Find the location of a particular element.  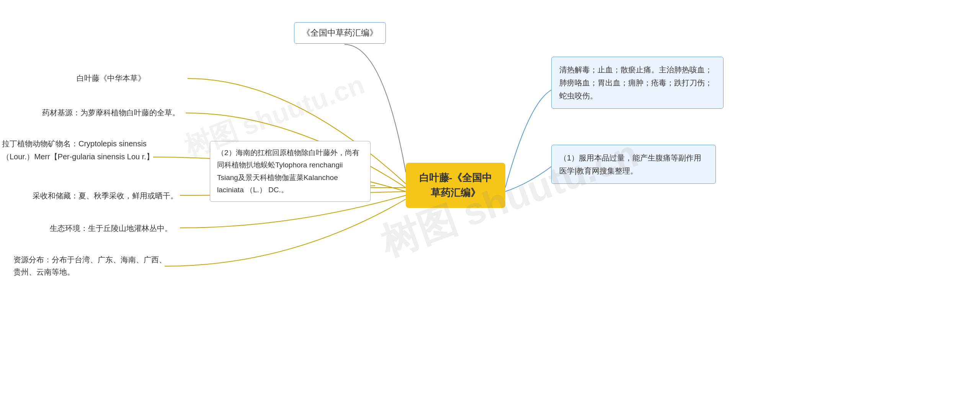

left-node-1: 白叶藤《中华本草》 is located at coordinates (111, 78).